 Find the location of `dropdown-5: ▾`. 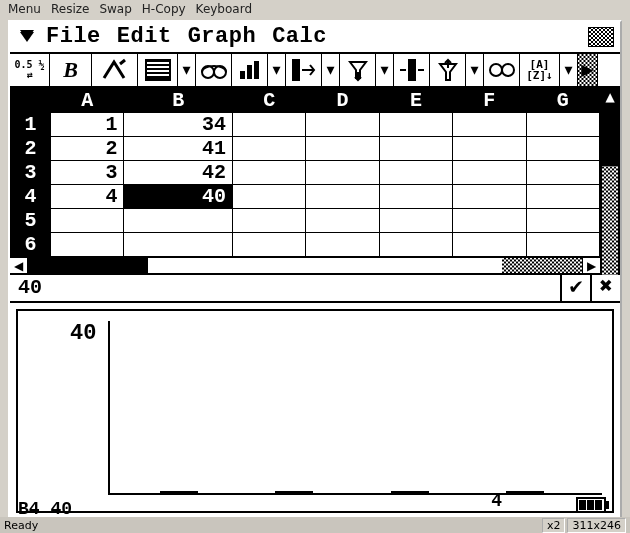

dropdown-5: ▾ is located at coordinates (475, 70).